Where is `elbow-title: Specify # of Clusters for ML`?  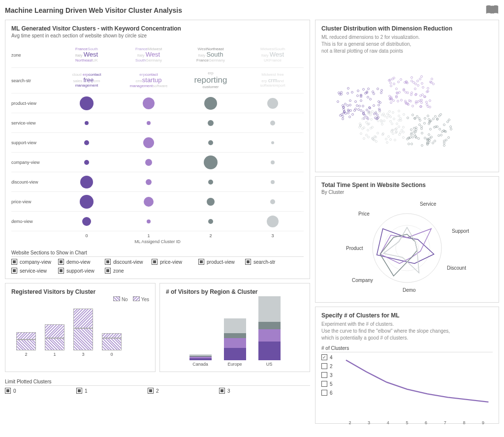
elbow-title: Specify # of Clusters for ML is located at coordinates (407, 315).